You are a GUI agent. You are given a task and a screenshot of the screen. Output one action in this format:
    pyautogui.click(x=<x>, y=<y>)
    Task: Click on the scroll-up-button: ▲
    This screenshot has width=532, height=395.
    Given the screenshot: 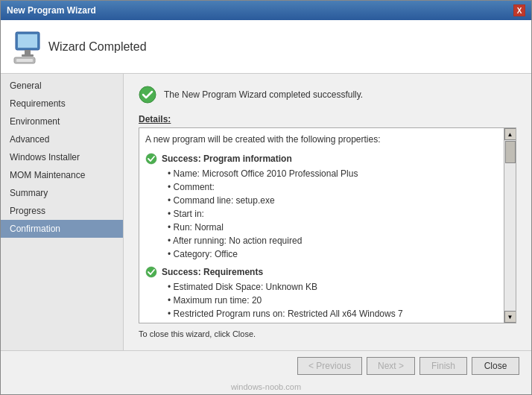 What is the action you would take?
    pyautogui.click(x=510, y=134)
    